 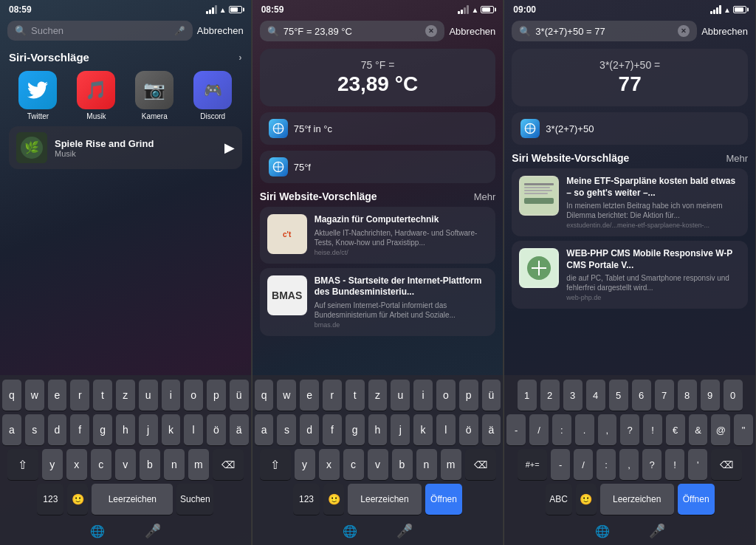 I want to click on kb3-question: ?, so click(x=630, y=430).